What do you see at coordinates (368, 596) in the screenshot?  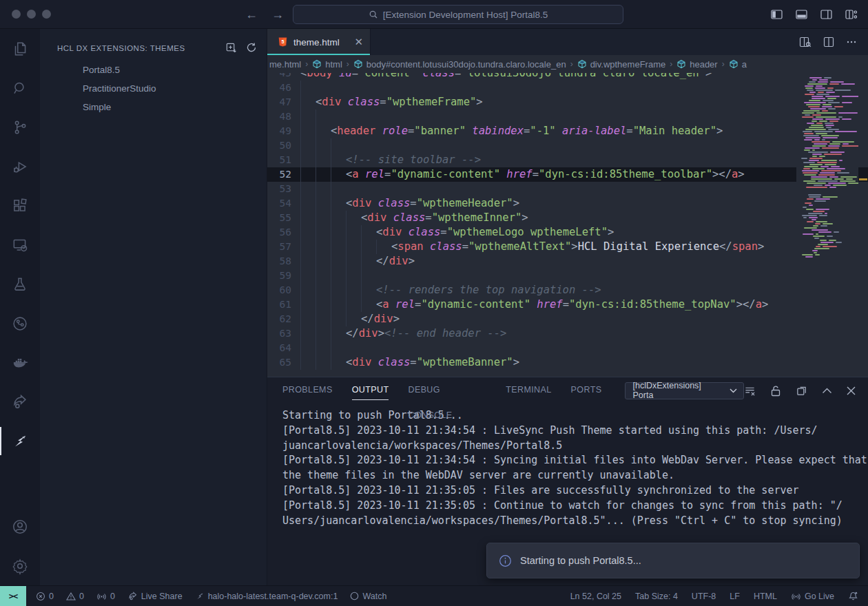 I see `status-item-watch: Watch` at bounding box center [368, 596].